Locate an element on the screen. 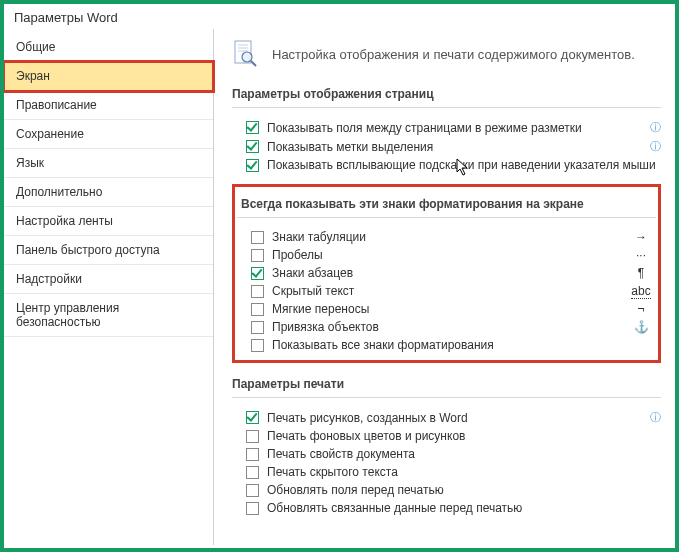 This screenshot has width=679, height=552. sidebar-item-8: Надстройки is located at coordinates (108, 280).